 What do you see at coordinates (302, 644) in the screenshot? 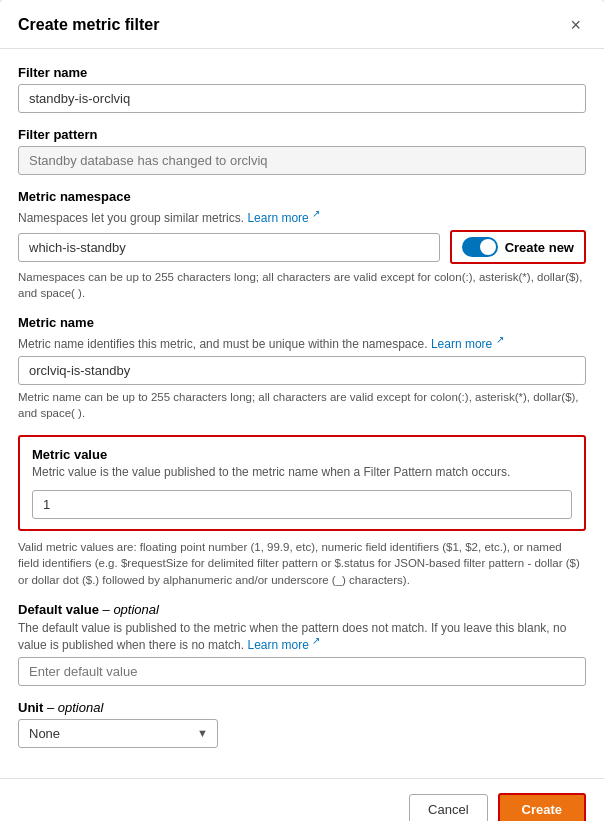
I see `default-value-group: Default value – optional The default val…` at bounding box center [302, 644].